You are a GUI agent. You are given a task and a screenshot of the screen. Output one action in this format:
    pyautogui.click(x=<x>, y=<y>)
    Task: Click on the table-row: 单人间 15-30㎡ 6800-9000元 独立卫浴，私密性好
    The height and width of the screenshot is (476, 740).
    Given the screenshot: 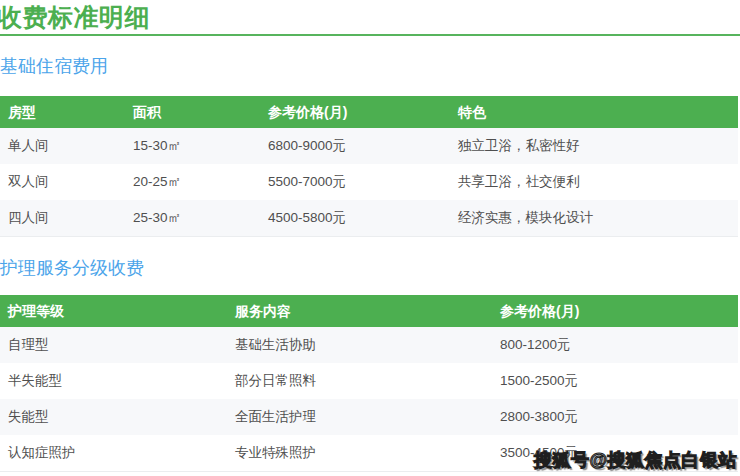 What is the action you would take?
    pyautogui.click(x=369, y=146)
    